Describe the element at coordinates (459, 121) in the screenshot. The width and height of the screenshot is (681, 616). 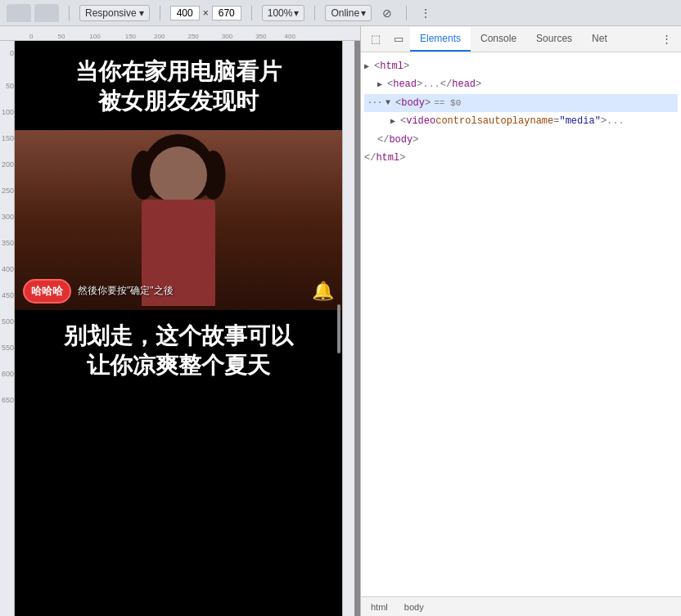
I see `attr-controls: controls` at that location.